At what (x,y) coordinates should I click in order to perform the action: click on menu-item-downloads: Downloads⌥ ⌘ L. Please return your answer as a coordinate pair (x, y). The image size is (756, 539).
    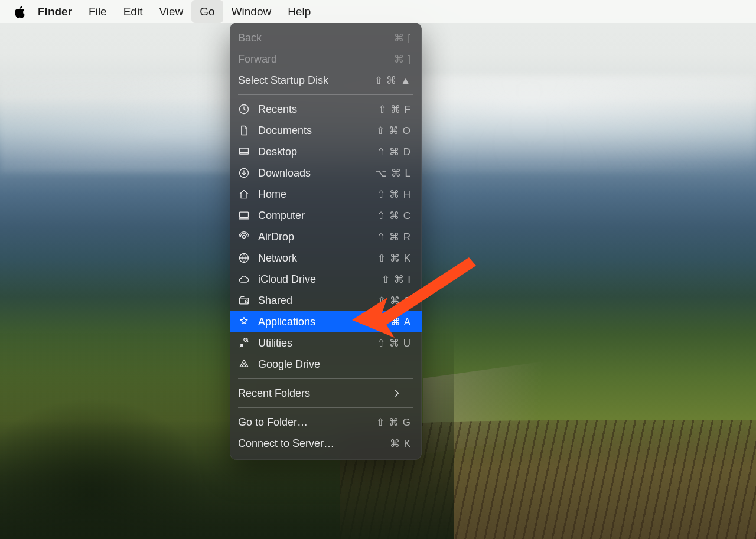
    Looking at the image, I should click on (326, 173).